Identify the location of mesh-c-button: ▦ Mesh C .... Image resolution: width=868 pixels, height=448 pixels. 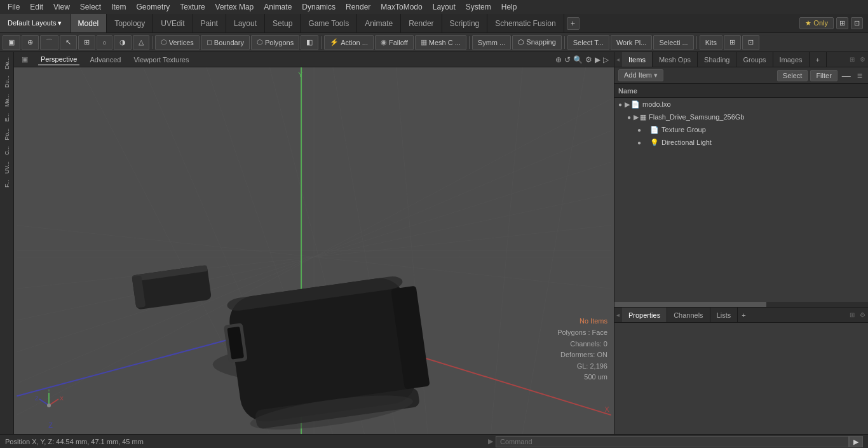
(441, 43).